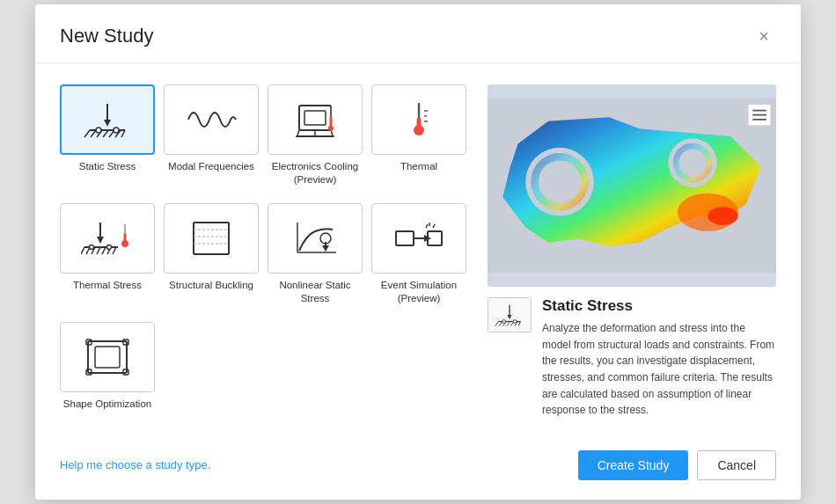 The height and width of the screenshot is (504, 836). I want to click on event-simulation-icon, so click(419, 238).